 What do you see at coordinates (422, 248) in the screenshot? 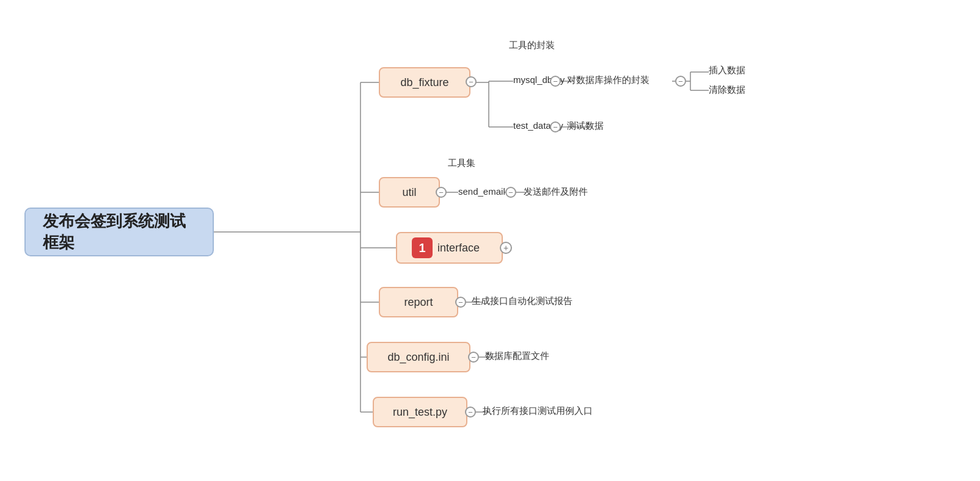
I see `interface-badge: 1` at bounding box center [422, 248].